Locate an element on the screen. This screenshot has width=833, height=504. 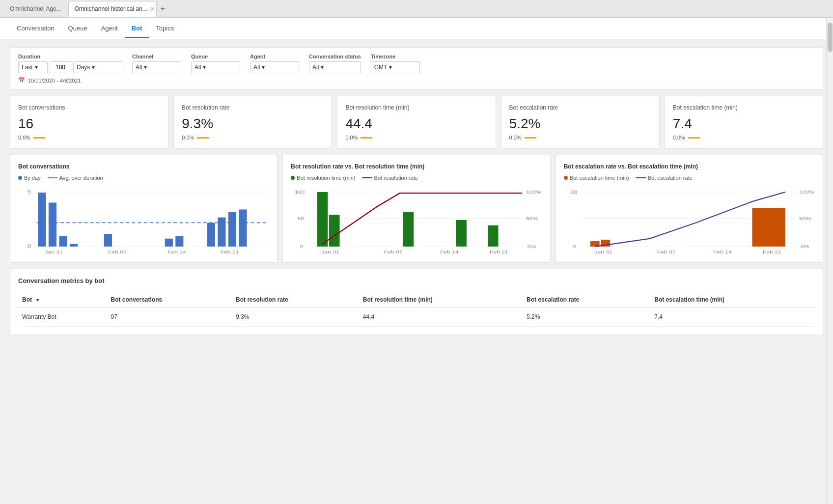
conversation-status-select: All ▾ is located at coordinates (335, 67).